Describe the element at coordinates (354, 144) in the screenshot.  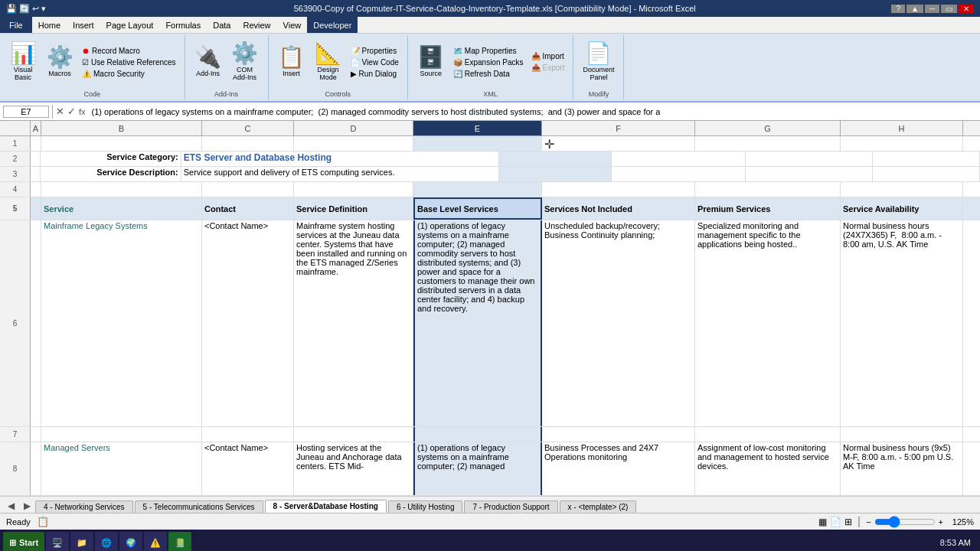
I see `cell-d1` at that location.